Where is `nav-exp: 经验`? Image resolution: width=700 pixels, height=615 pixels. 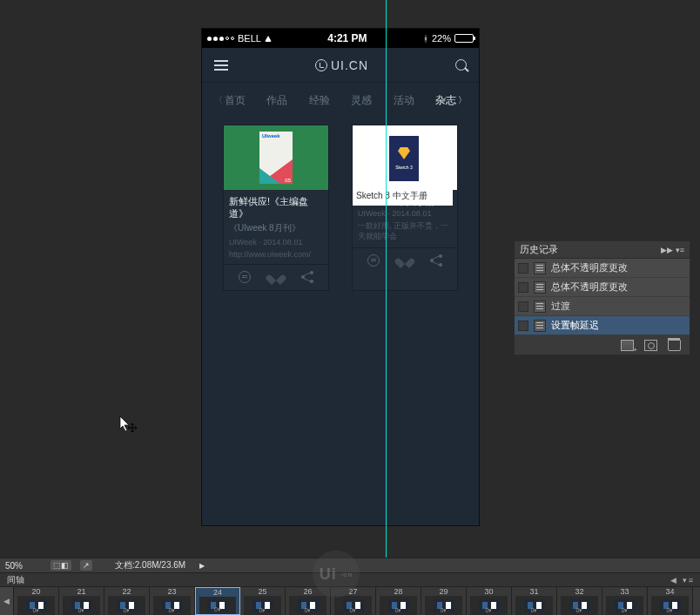 nav-exp: 经验 is located at coordinates (320, 101).